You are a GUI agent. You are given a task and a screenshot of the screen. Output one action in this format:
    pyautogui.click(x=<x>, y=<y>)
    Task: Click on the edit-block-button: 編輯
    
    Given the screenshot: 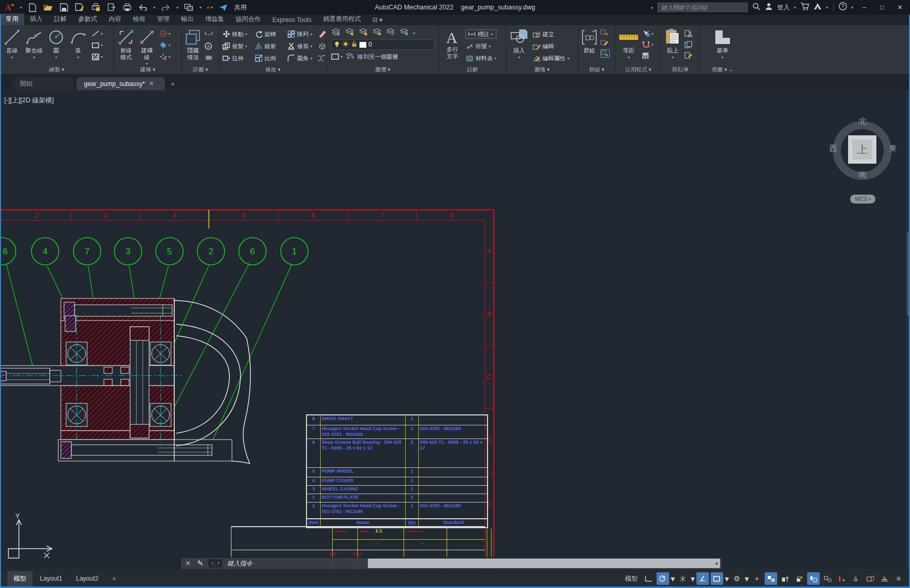 What is the action you would take?
    pyautogui.click(x=551, y=46)
    